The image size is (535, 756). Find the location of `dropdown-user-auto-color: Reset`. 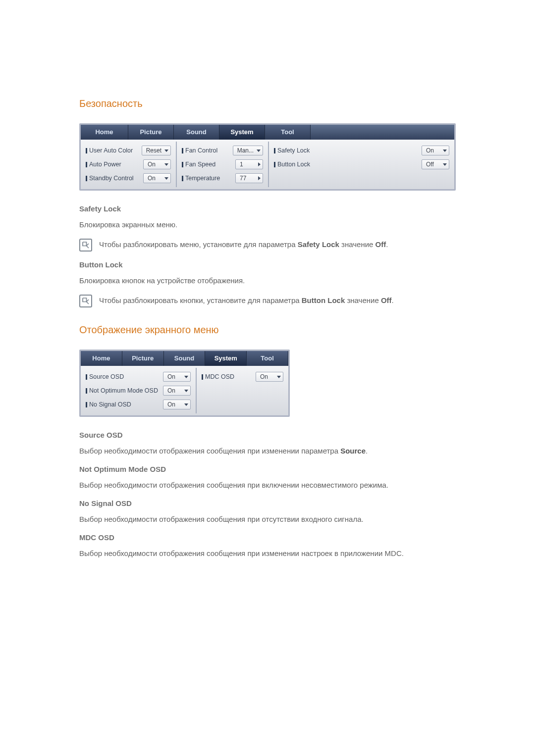

dropdown-user-auto-color: Reset is located at coordinates (157, 151).